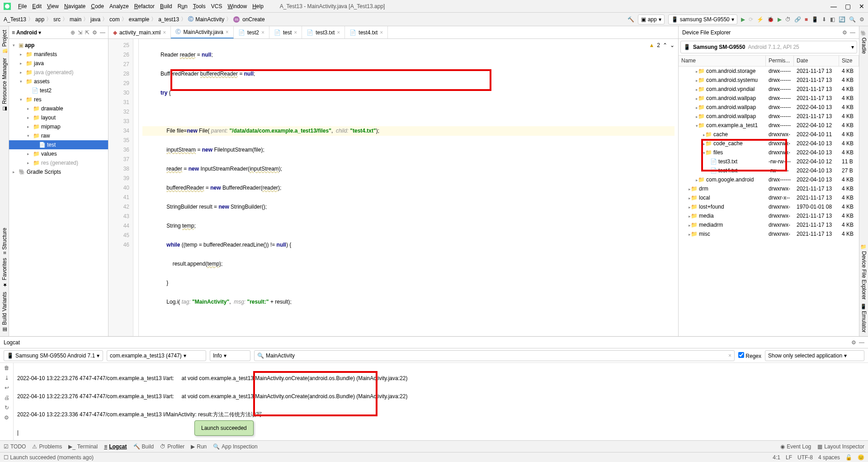 The height and width of the screenshot is (462, 868). What do you see at coordinates (59, 90) in the screenshot?
I see `tree-test2: 📄 test2` at bounding box center [59, 90].